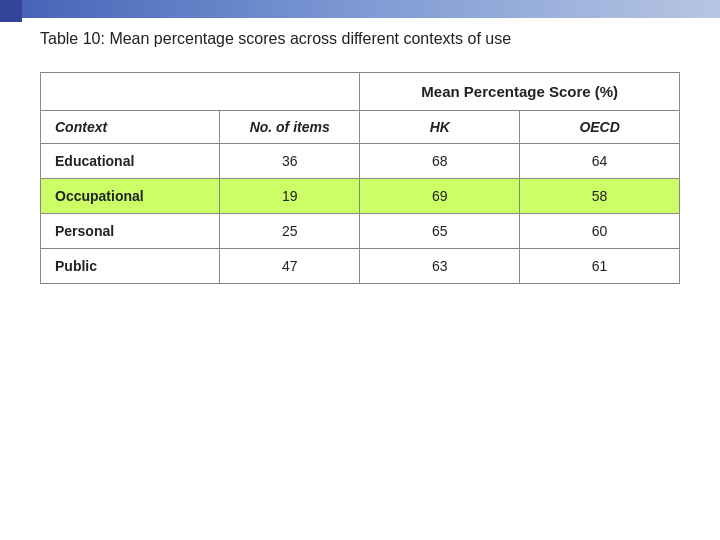 The width and height of the screenshot is (720, 540). I want to click on table-row: Educational366864, so click(360, 162).